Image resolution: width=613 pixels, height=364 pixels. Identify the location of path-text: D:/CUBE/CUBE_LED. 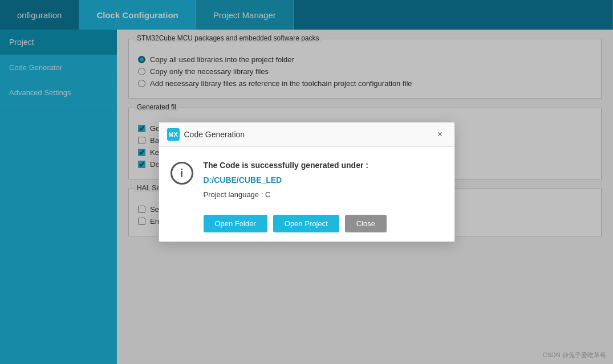
(323, 180).